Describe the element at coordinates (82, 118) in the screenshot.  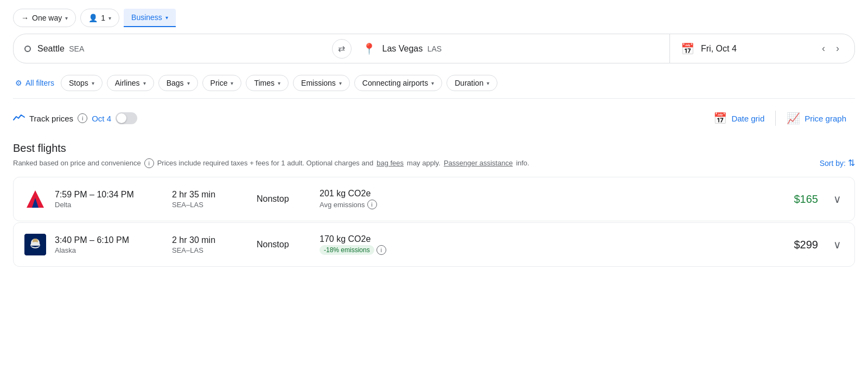
I see `track-info-icon: i` at that location.